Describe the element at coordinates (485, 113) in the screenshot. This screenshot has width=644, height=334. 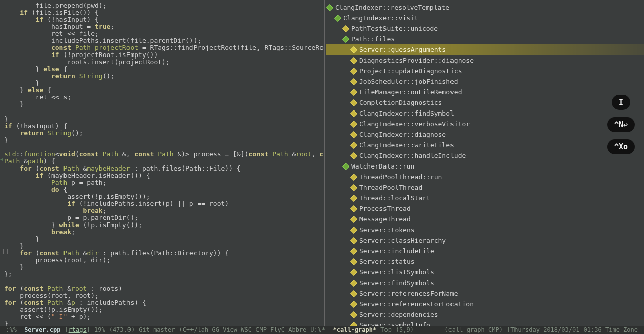
I see `call-graph-node: ClangIndexer::findSymbol` at that location.